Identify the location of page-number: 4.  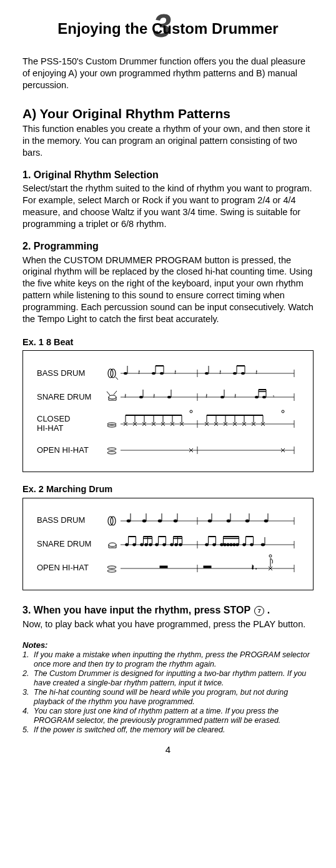
(168, 750).